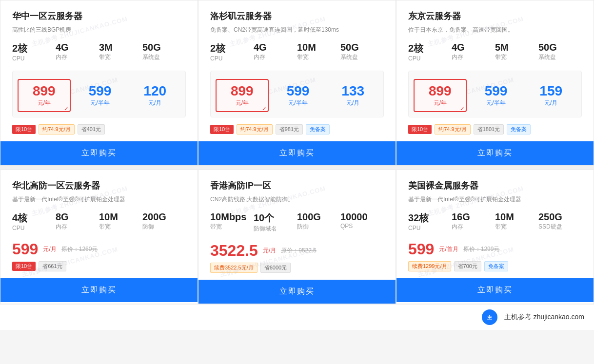 The width and height of the screenshot is (594, 364). Describe the element at coordinates (353, 92) in the screenshot. I see `price-amount: 133` at that location.